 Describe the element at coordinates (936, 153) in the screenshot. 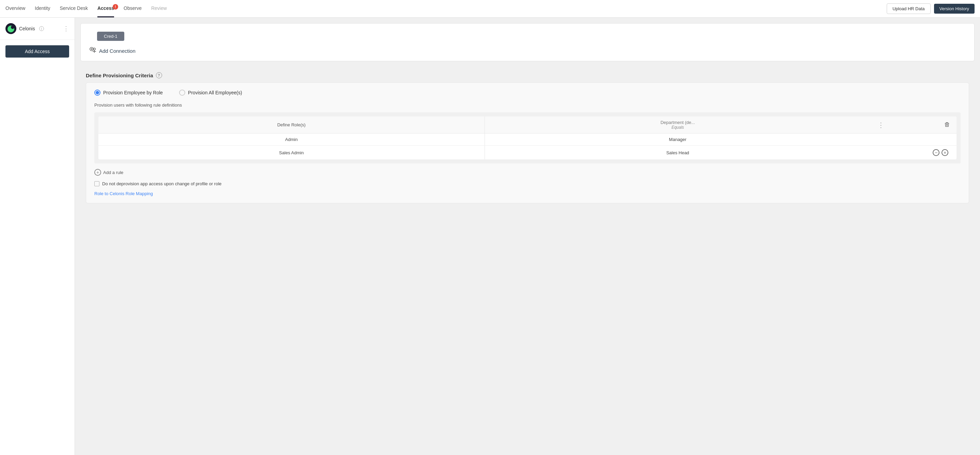

I see `remove-row-button: −` at that location.